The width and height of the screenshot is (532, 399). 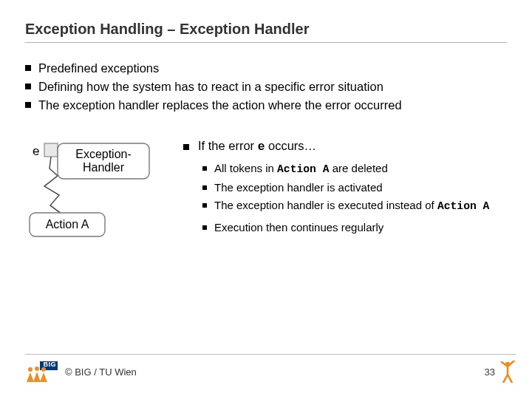 What do you see at coordinates (299, 228) in the screenshot?
I see `text-fragment: Execution then continues regularly` at bounding box center [299, 228].